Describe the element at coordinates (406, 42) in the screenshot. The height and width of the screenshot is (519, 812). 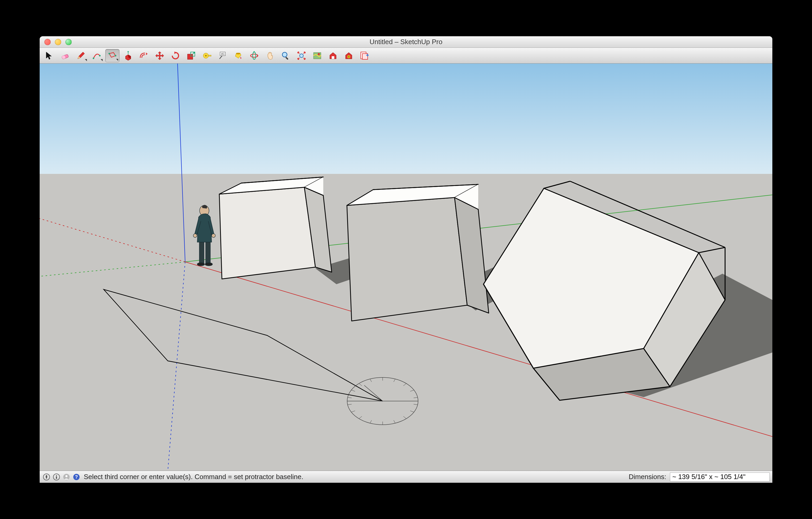
I see `window-title: Untitled – SketchUp Pro` at that location.